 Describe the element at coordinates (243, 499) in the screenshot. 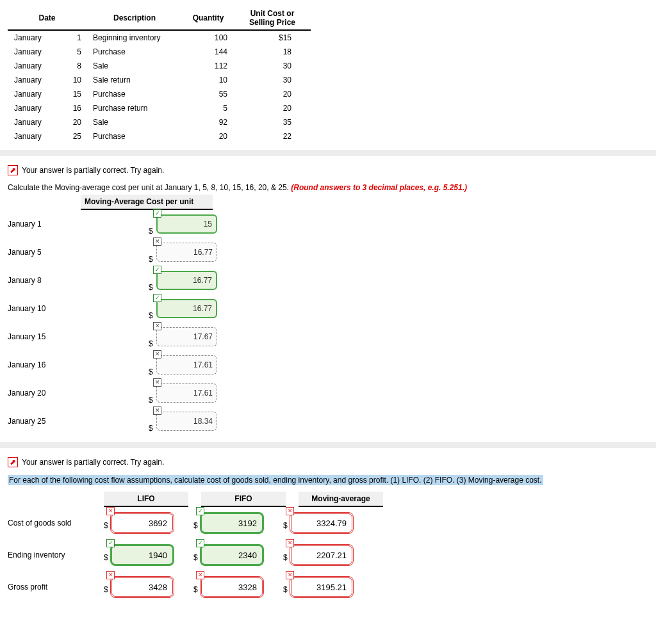

I see `col-fifo-header: FIFO` at that location.